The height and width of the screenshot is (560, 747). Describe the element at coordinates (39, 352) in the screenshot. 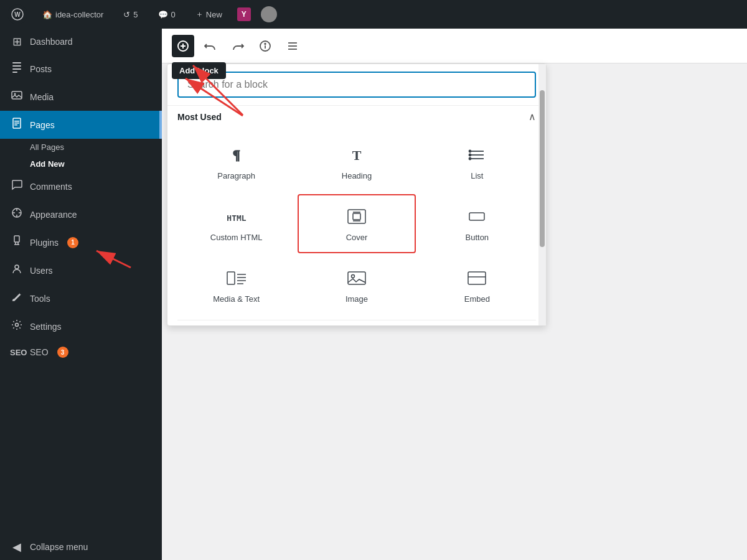

I see `sidebar-label-seo: SEO` at that location.